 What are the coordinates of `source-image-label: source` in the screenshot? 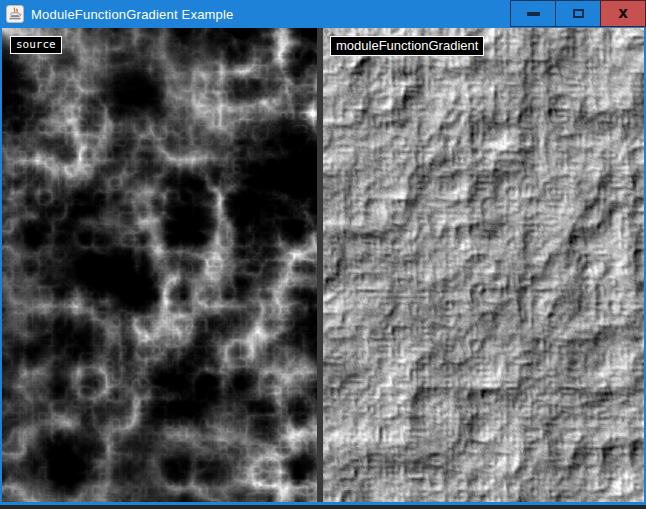 It's located at (36, 45).